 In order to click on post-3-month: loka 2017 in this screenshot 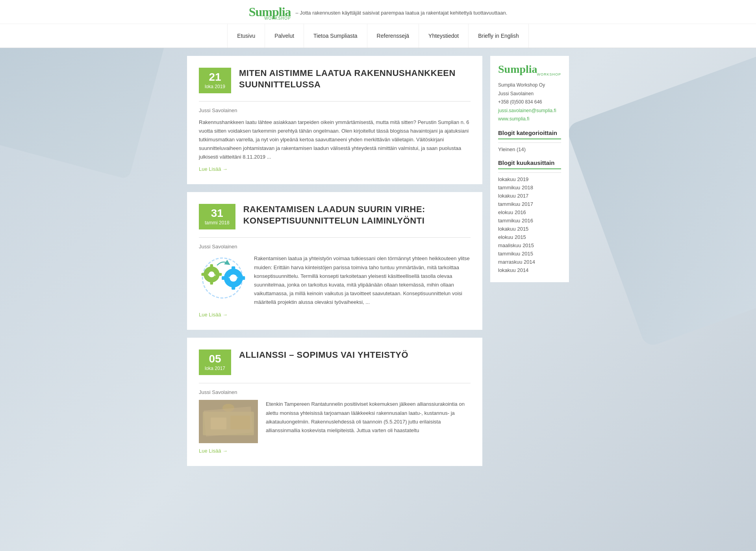, I will do `click(215, 368)`.